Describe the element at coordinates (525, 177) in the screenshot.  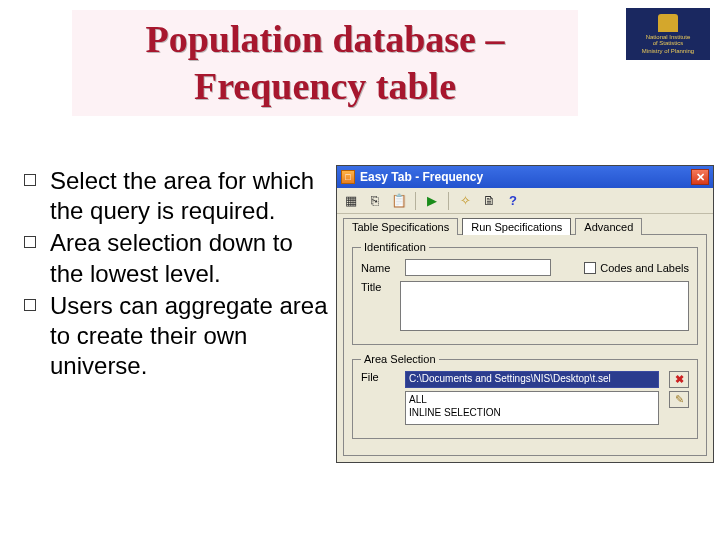
I see `titlebar: □ Easy Tab - Frequency ✕` at that location.